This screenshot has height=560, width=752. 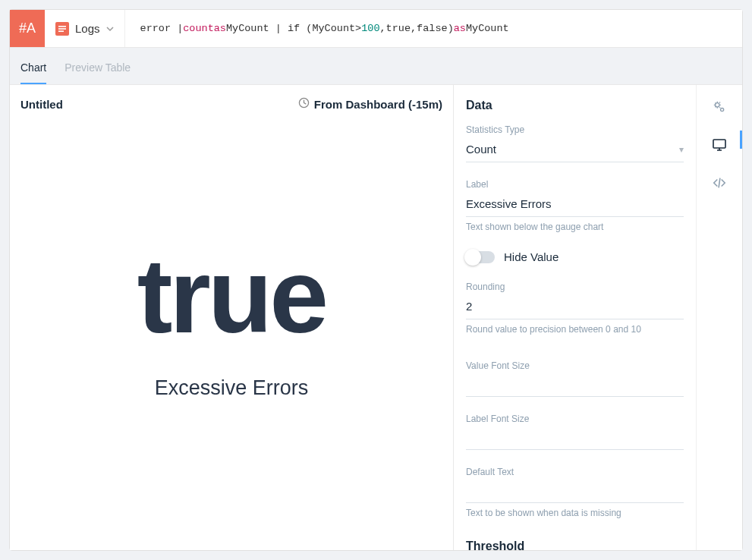 What do you see at coordinates (27, 29) in the screenshot?
I see `query-tag: #A` at bounding box center [27, 29].